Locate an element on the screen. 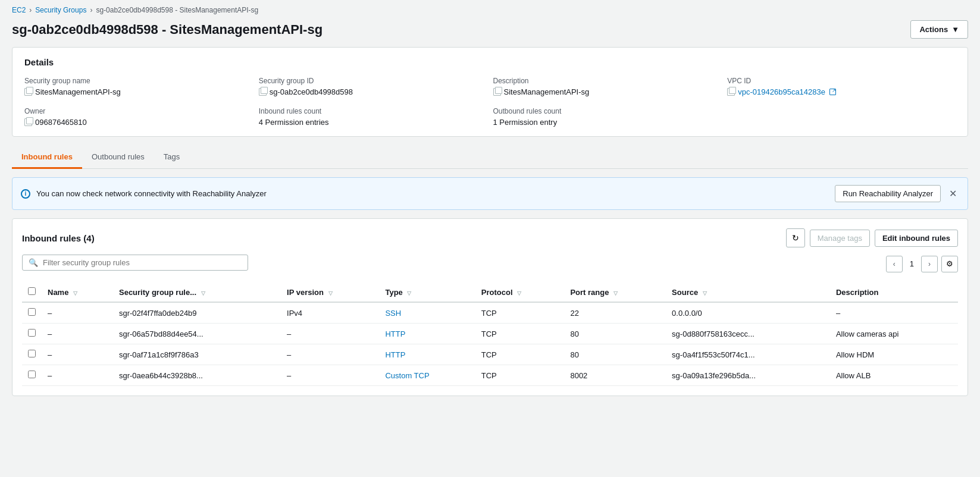  table-header: Inbound rules (4) ↻ Manage tags Edit inb… is located at coordinates (490, 238).